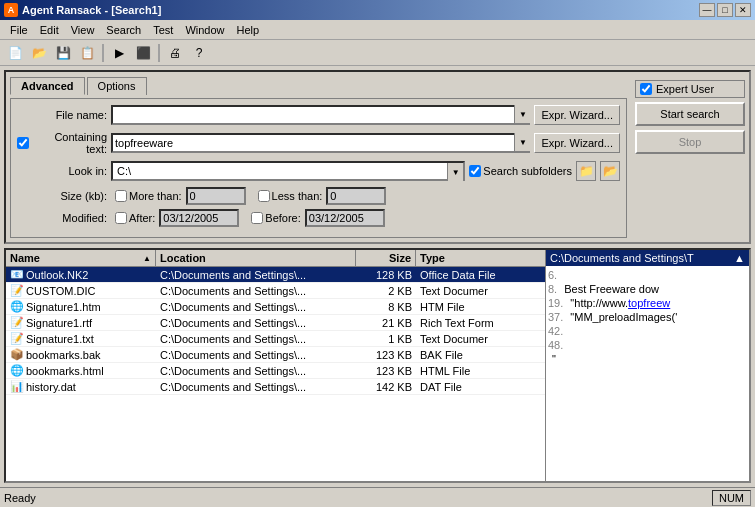 The image size is (755, 507). Describe the element at coordinates (707, 10) in the screenshot. I see `minimize-button: —` at that location.